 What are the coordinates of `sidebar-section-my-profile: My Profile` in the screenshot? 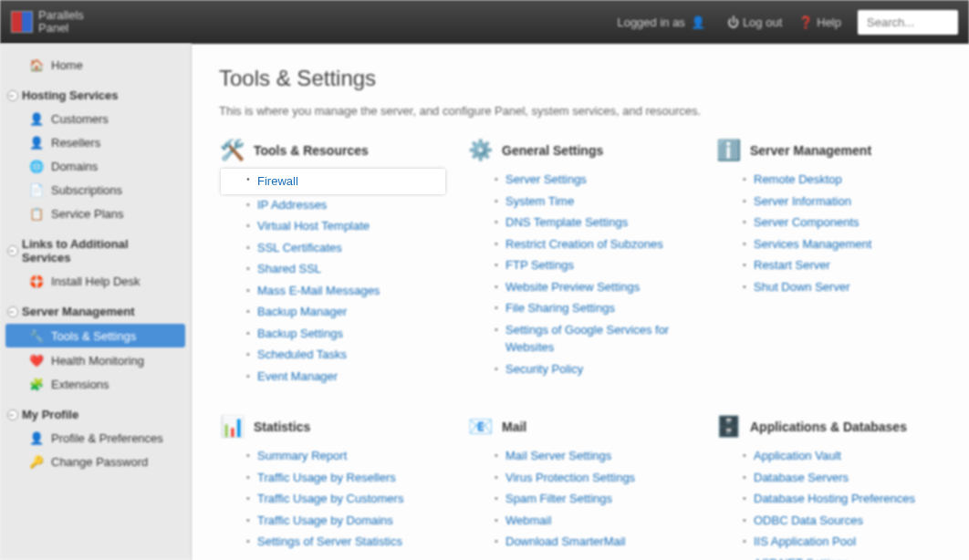 It's located at (95, 414).